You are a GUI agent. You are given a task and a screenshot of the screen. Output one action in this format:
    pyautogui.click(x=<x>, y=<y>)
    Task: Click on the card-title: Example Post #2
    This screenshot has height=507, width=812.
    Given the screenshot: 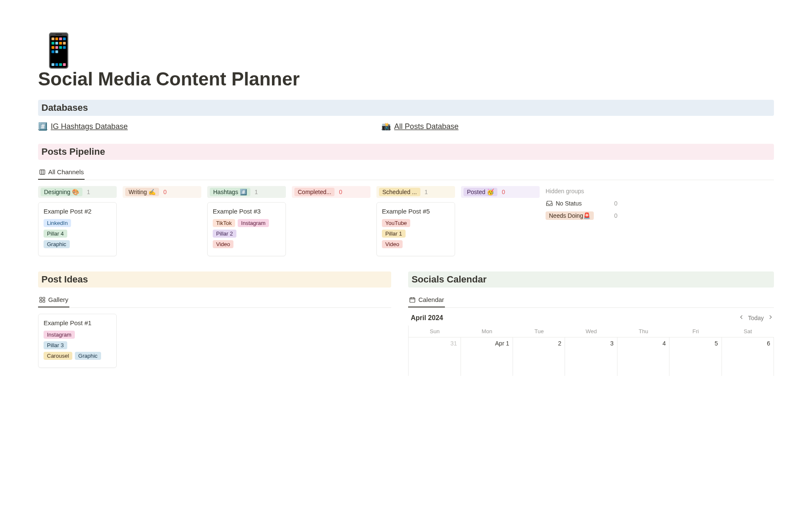 What is the action you would take?
    pyautogui.click(x=77, y=211)
    